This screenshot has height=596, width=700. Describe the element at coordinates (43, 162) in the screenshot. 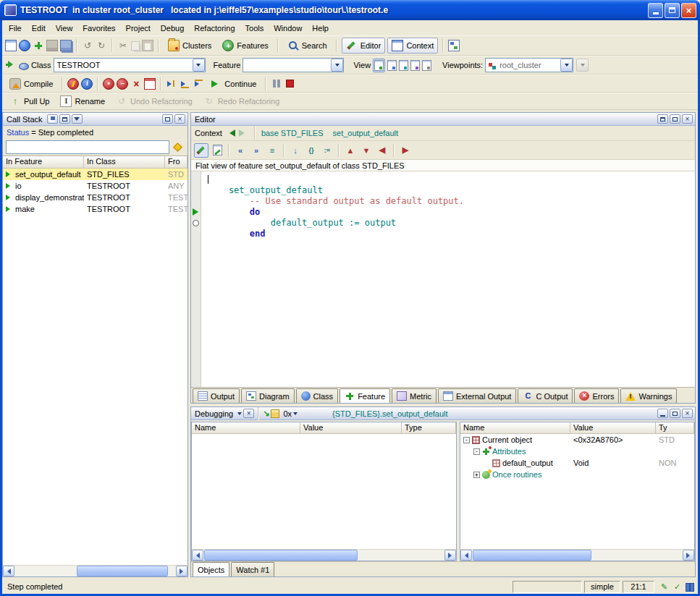

I see `column-in-feature: In Feature` at that location.